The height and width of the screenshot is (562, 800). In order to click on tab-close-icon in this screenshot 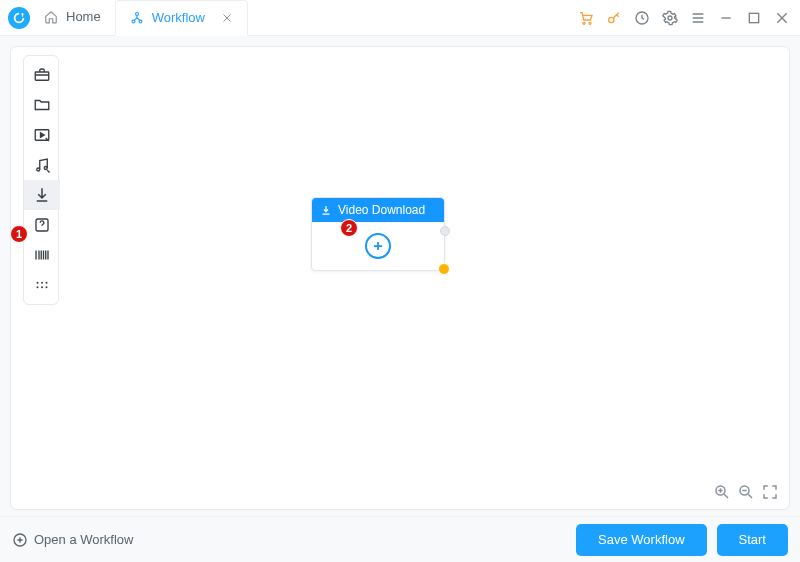, I will do `click(227, 18)`.